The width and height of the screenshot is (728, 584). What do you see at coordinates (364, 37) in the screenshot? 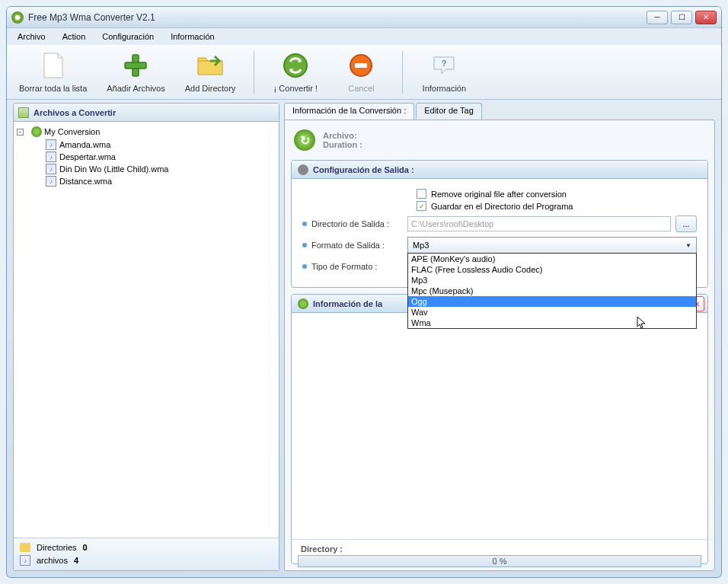
I see `menubar: Archivo Action Configuración Información` at bounding box center [364, 37].